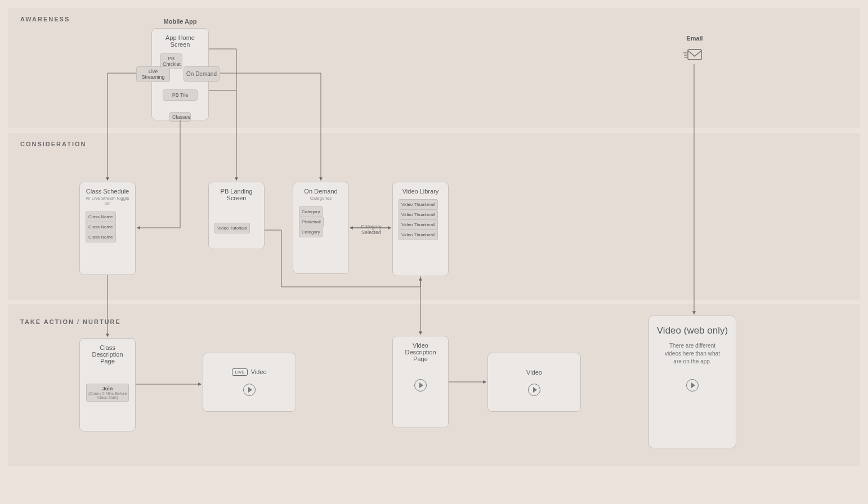 The height and width of the screenshot is (504, 868). What do you see at coordinates (108, 395) in the screenshot?
I see `join-note: (Opens 5 Mins Before Class Start)` at bounding box center [108, 395].